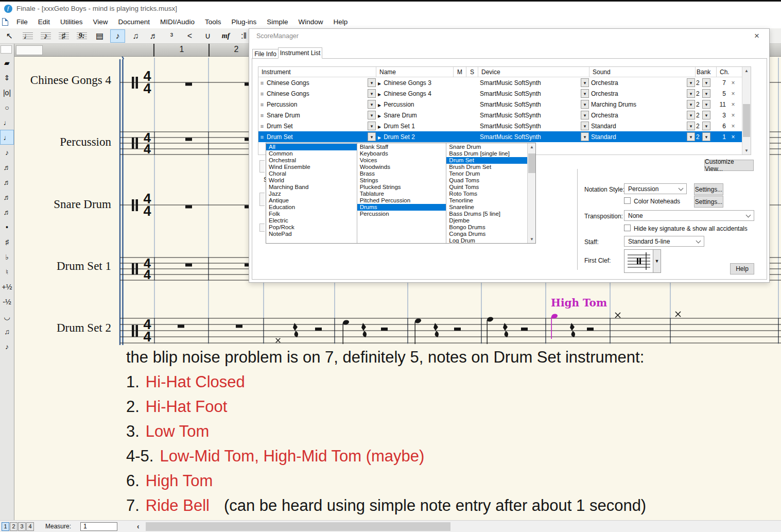 Image resolution: width=781 pixels, height=532 pixels. What do you see at coordinates (311, 214) in the screenshot?
I see `category-item: Folk` at bounding box center [311, 214].